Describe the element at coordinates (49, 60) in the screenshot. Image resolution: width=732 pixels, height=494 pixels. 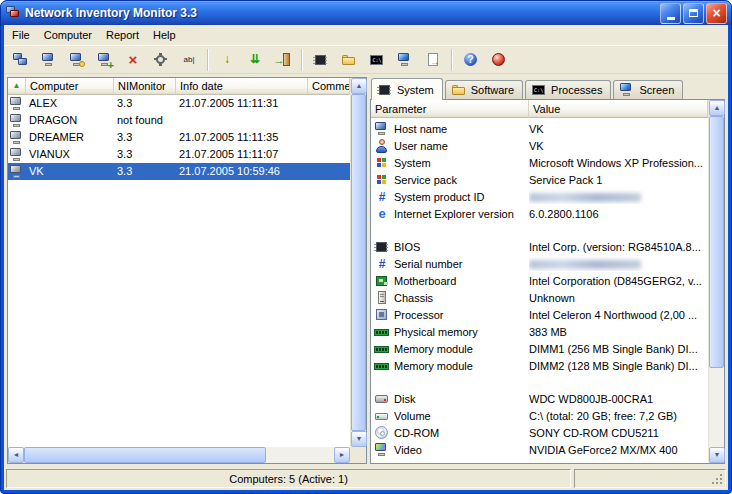
I see `scan-computers-button` at that location.